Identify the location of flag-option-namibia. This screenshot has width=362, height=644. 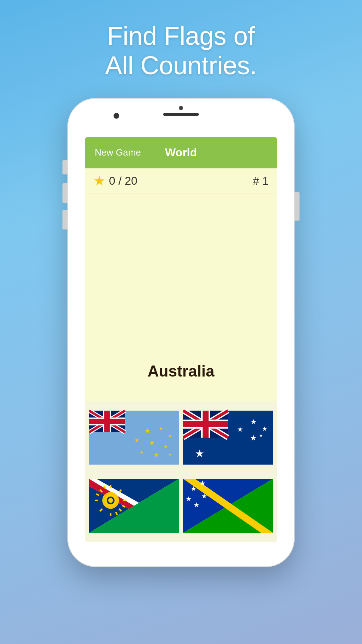
(134, 506).